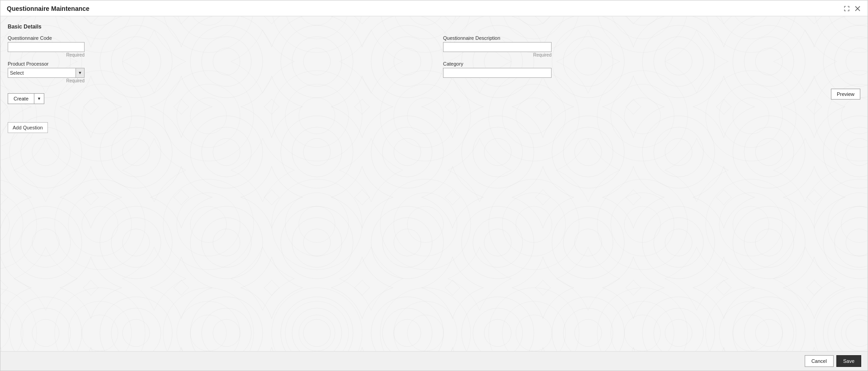  I want to click on resize-button, so click(847, 9).